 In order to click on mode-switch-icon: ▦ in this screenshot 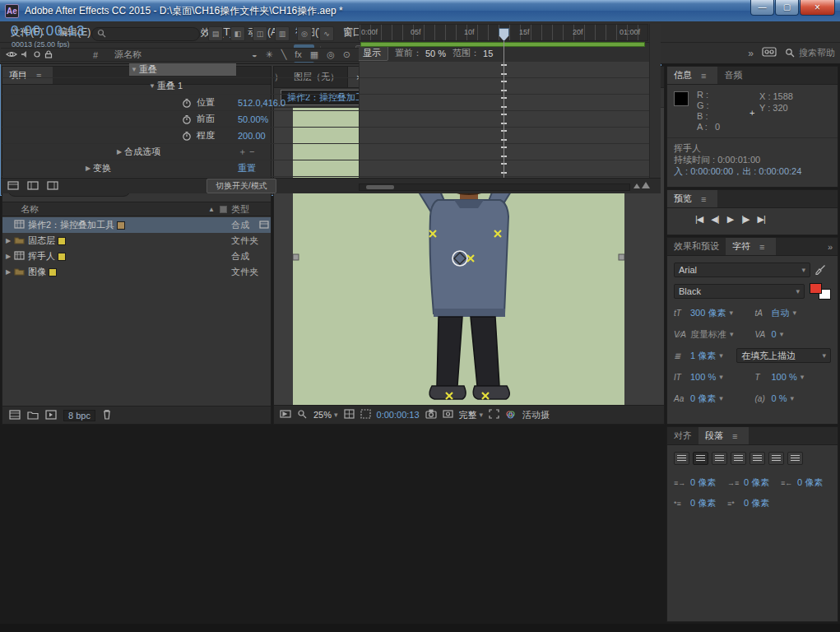, I will do `click(314, 54)`.